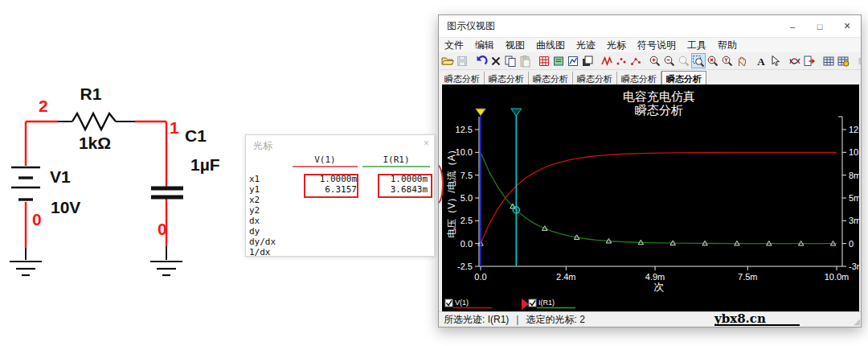 This screenshot has width=868, height=346. Describe the element at coordinates (727, 45) in the screenshot. I see `menu-item-8: 帮助` at that location.